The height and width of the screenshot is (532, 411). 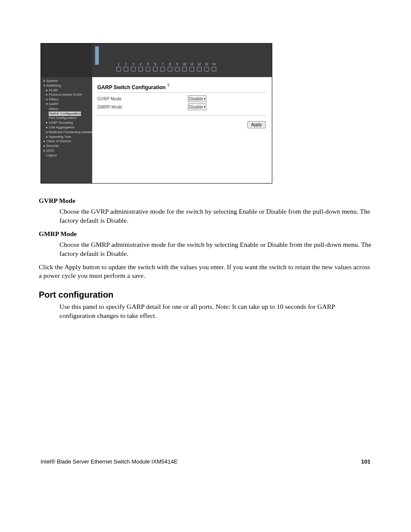 I want to click on port-number: 13, so click(x=207, y=64).